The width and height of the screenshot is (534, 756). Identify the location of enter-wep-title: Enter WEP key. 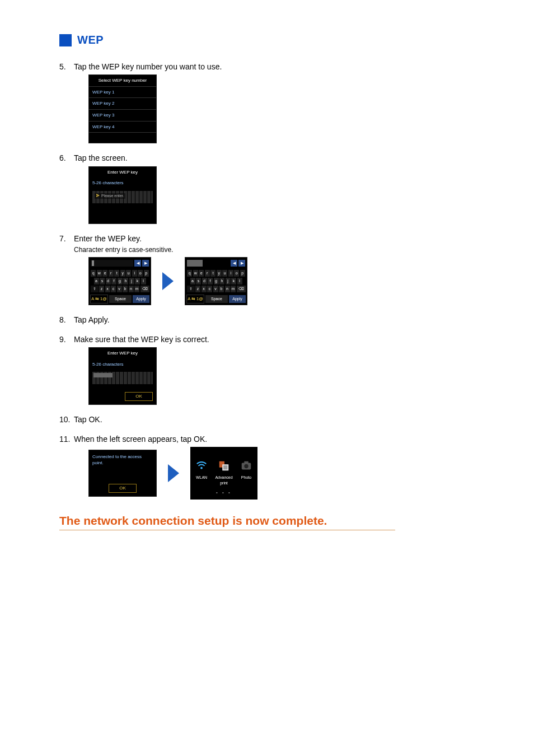
(123, 172).